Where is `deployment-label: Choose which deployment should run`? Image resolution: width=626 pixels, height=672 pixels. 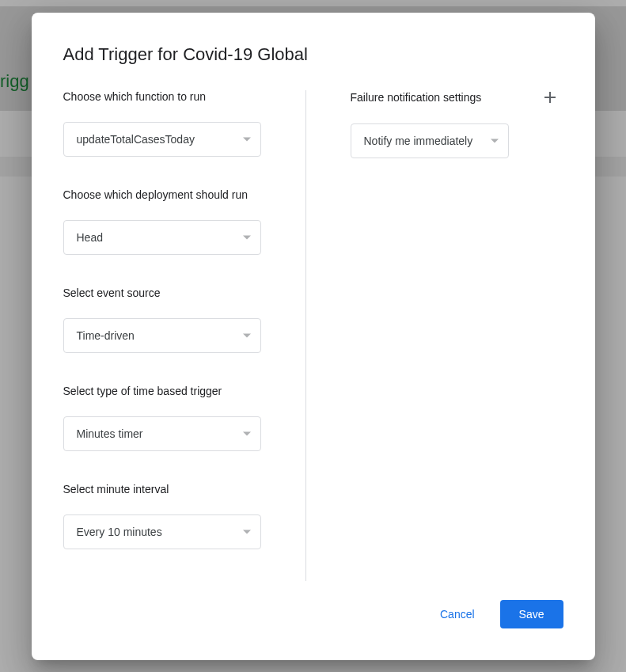 deployment-label: Choose which deployment should run is located at coordinates (162, 195).